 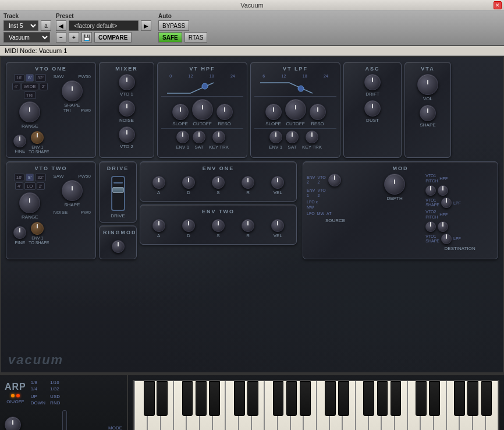 I want to click on key-as3, so click(x=214, y=399).